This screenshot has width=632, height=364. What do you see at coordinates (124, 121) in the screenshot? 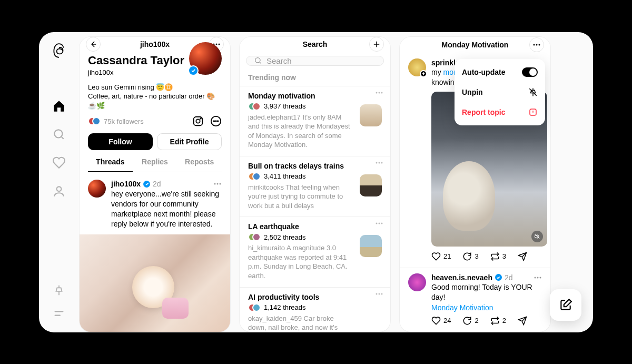
I see `followers-count: 75k followers` at bounding box center [124, 121].